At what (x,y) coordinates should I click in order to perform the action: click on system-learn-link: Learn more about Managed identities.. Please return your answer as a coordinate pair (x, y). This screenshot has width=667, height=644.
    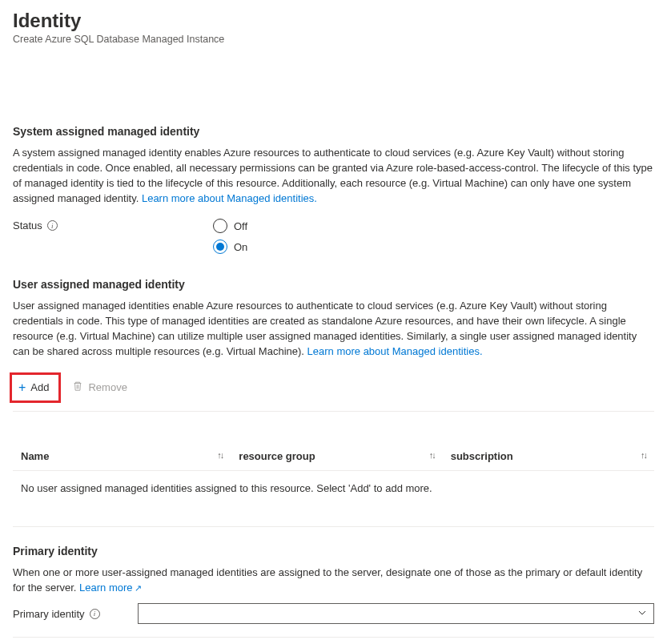
    Looking at the image, I should click on (229, 199).